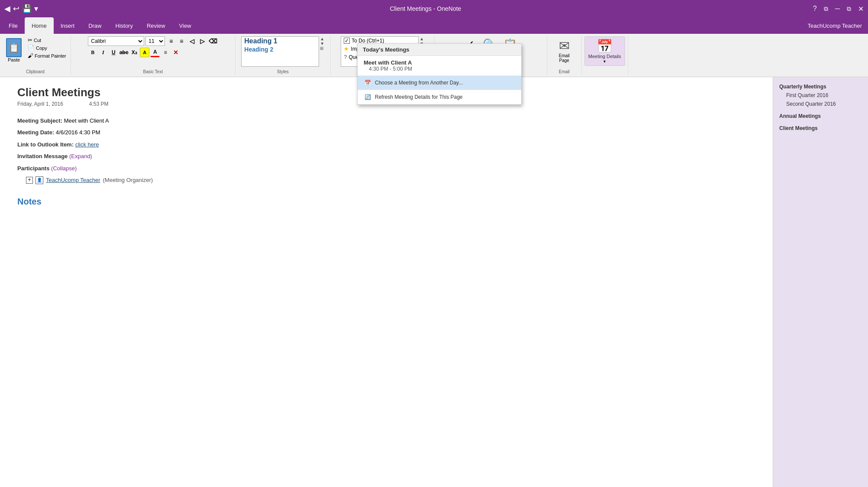 The height and width of the screenshot is (487, 868). I want to click on heading1-style: Heading 1, so click(280, 41).